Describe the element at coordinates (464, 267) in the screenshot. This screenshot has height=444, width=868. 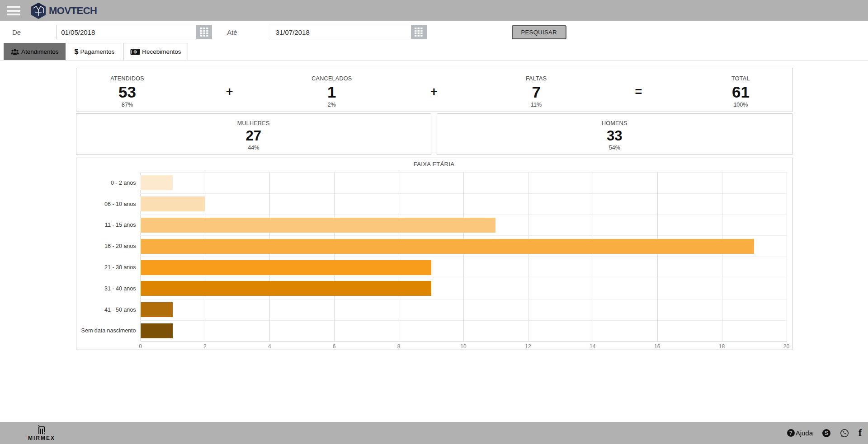
I see `chart-row: 21 - 30 anos` at that location.